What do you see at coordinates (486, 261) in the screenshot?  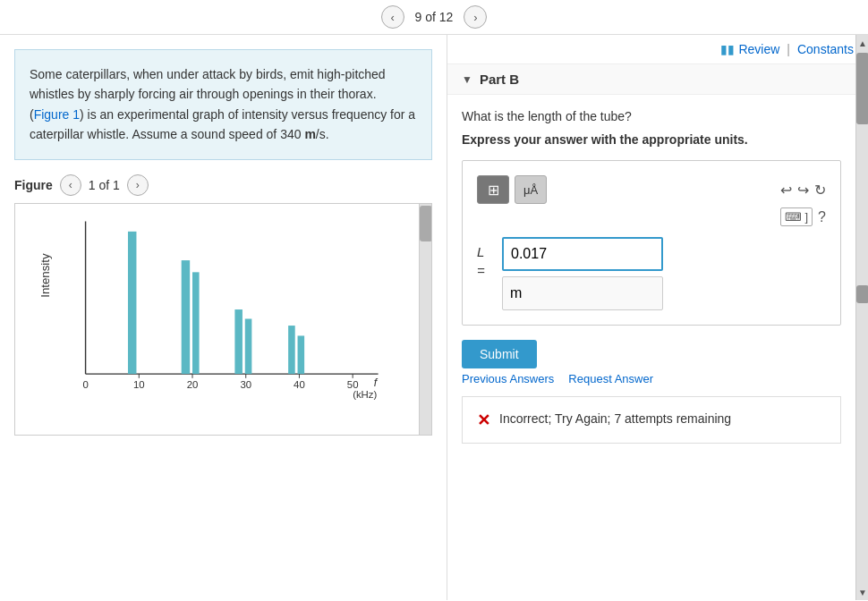 I see `input-label: L=` at bounding box center [486, 261].